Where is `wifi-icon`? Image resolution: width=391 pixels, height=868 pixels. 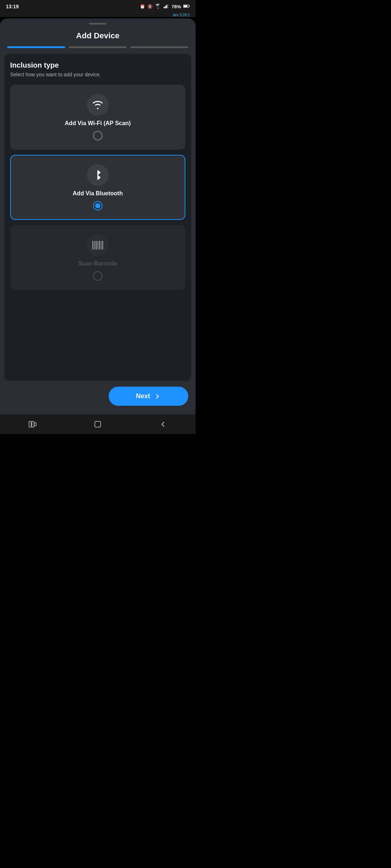
wifi-icon is located at coordinates (98, 105).